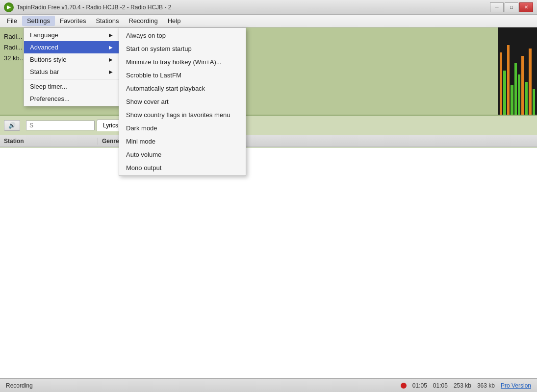 The image size is (537, 392). What do you see at coordinates (269, 125) in the screenshot?
I see `toolbar-area: 🔊 Lyrics` at bounding box center [269, 125].